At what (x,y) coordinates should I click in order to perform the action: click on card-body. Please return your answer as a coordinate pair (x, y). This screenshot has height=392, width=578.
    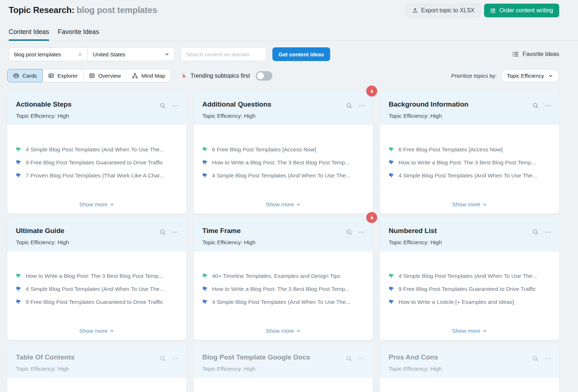
    Looking at the image, I should click on (283, 385).